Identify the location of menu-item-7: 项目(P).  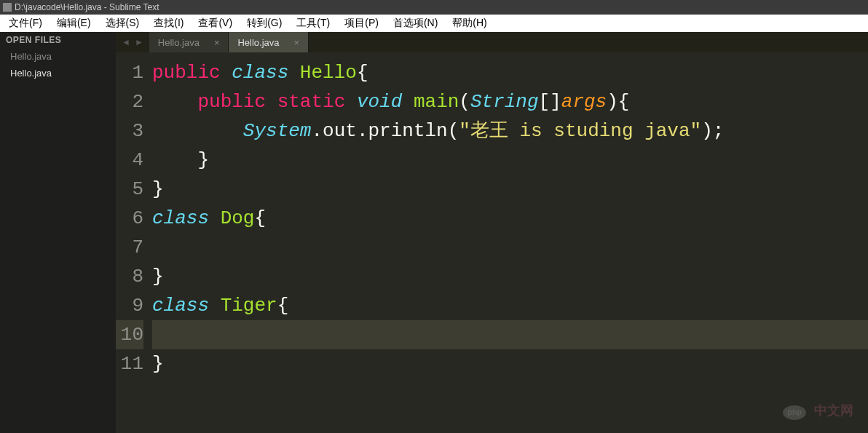
(361, 23).